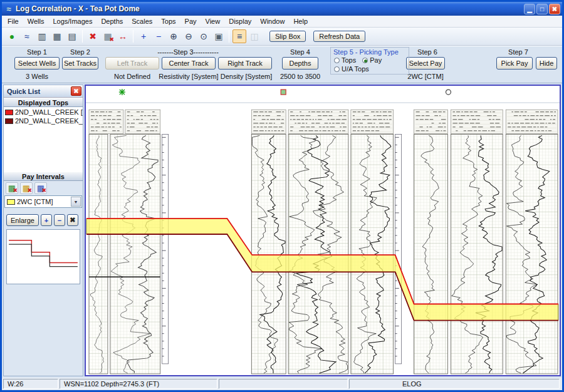  What do you see at coordinates (301, 21) in the screenshot?
I see `menu-help: Help` at bounding box center [301, 21].